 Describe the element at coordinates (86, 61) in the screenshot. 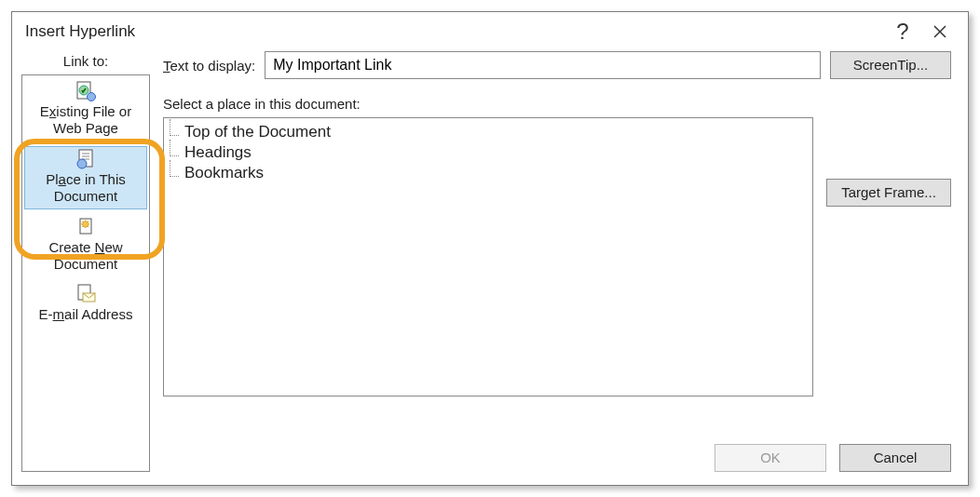

I see `link-to-label: Link to:` at that location.